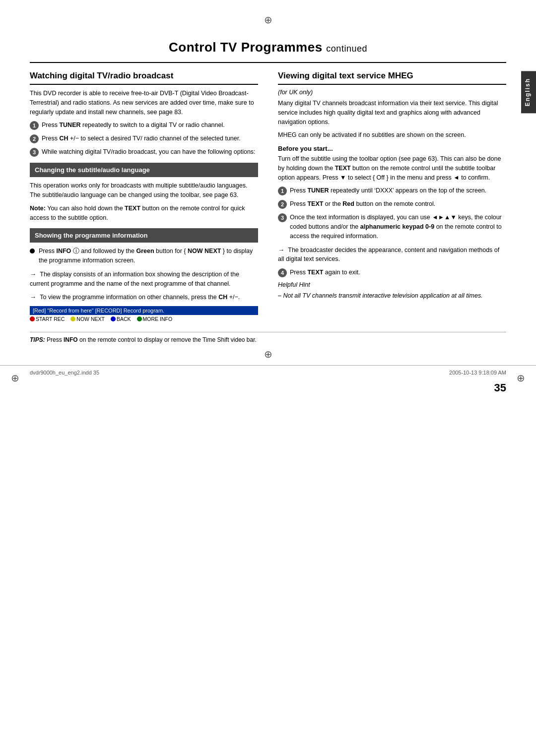 This screenshot has width=536, height=756. Describe the element at coordinates (392, 273) in the screenshot. I see `list-item: 4 Press TEXT again to exit.` at that location.